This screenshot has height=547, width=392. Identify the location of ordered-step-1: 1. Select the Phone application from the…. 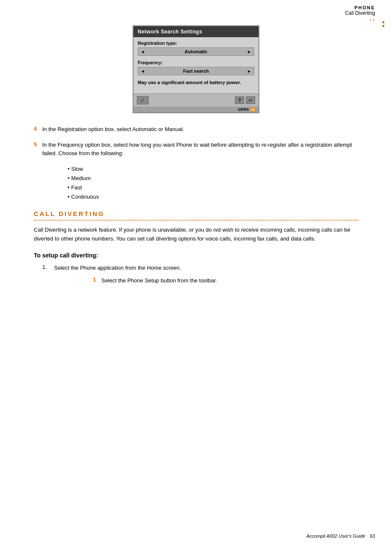
(200, 268).